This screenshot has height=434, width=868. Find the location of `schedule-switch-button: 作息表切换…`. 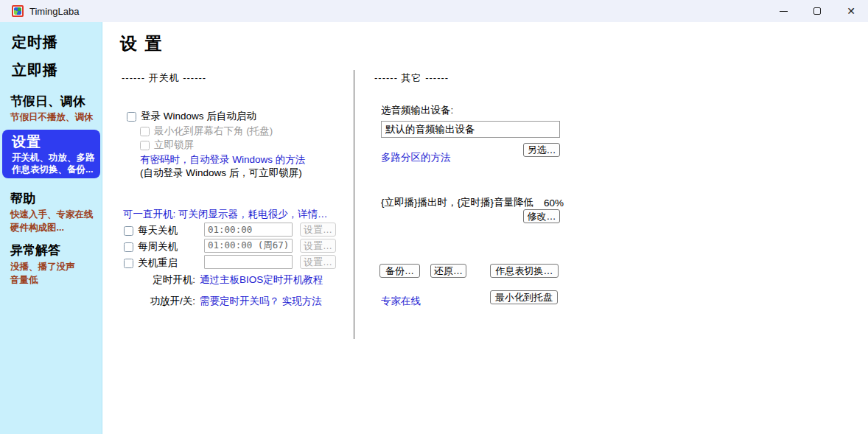

schedule-switch-button: 作息表切换… is located at coordinates (525, 271).